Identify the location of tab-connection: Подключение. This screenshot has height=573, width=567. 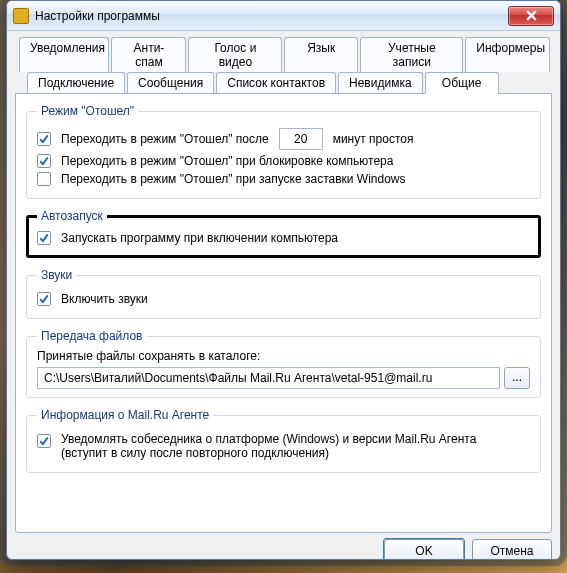
(76, 83).